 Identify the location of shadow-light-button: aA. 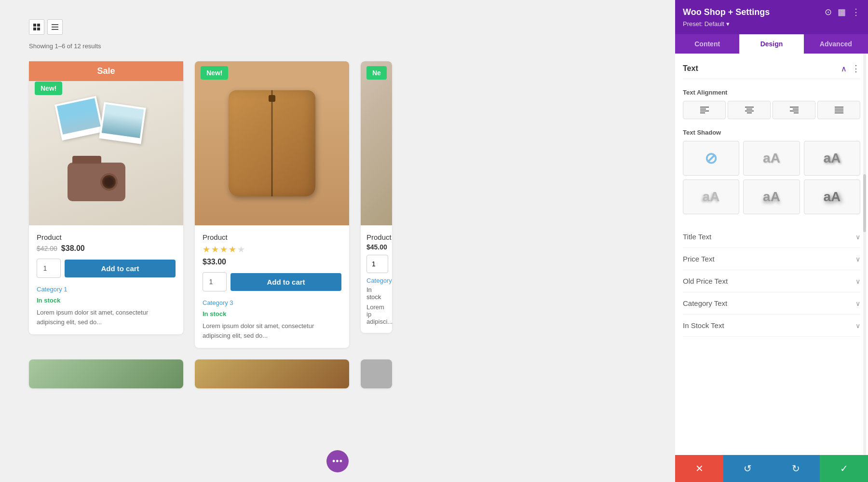
(772, 158).